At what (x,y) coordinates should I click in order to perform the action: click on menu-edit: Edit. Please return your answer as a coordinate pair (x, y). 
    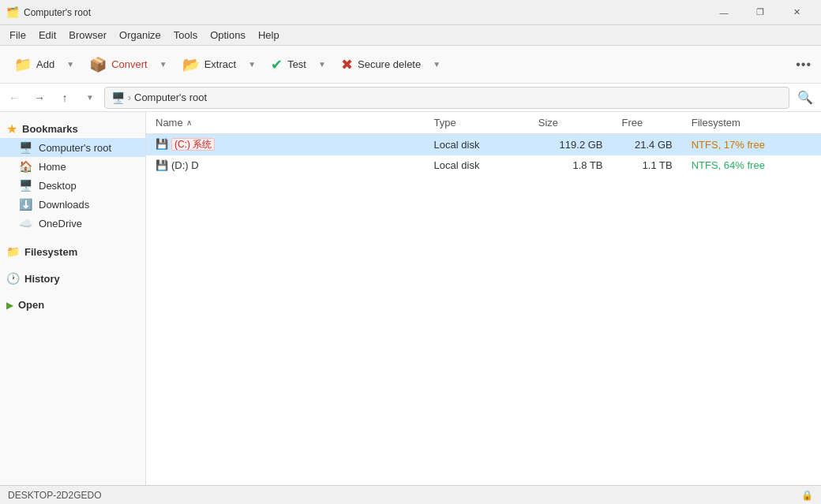
    Looking at the image, I should click on (47, 35).